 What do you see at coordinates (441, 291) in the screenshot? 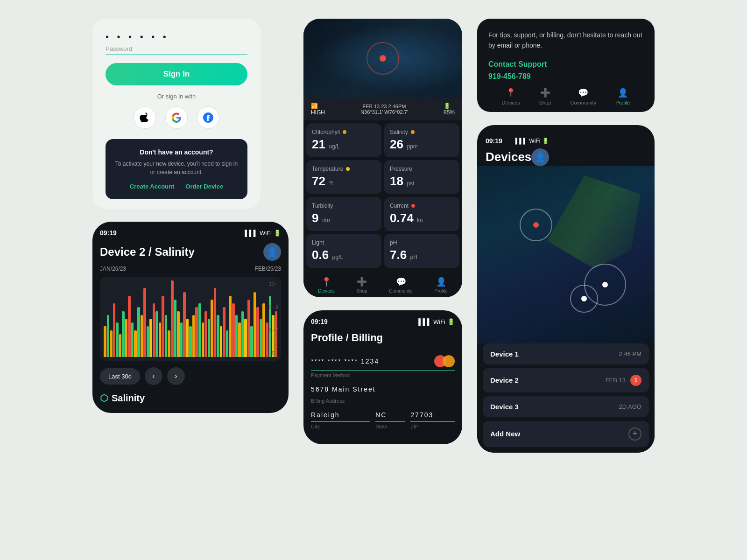
I see `nav-label-profile: Profile` at bounding box center [441, 291].